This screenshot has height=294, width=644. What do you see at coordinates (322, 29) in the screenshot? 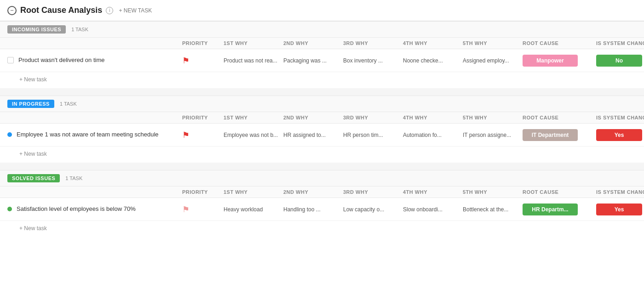
I see `section-header-incoming: INCOMING ISSUES1 TASK` at bounding box center [322, 29].